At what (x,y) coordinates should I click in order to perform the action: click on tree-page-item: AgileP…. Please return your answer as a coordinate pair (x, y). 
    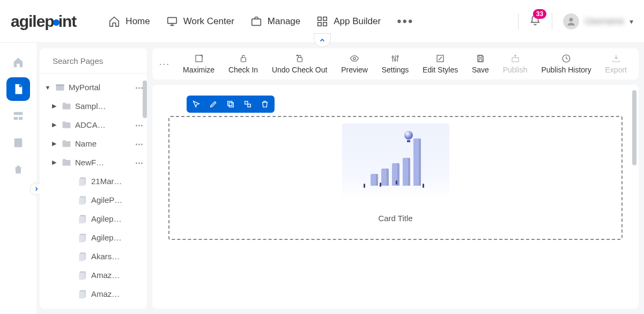
    Looking at the image, I should click on (93, 200).